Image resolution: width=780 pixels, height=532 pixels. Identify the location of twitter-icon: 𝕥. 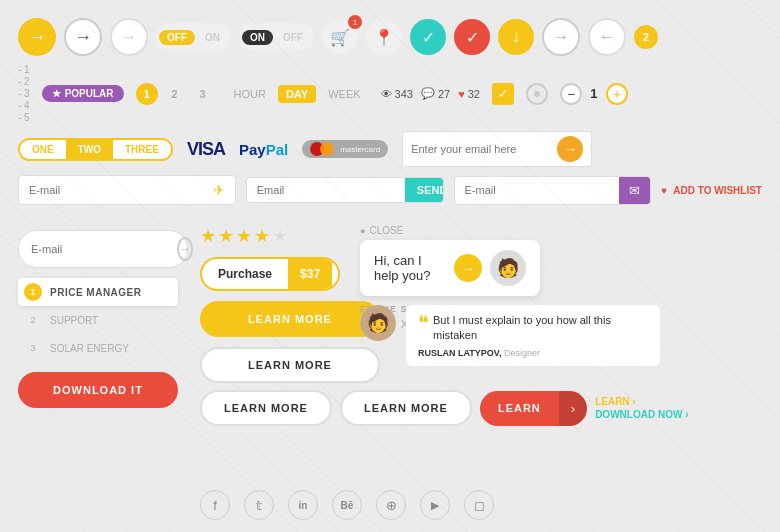
(259, 505).